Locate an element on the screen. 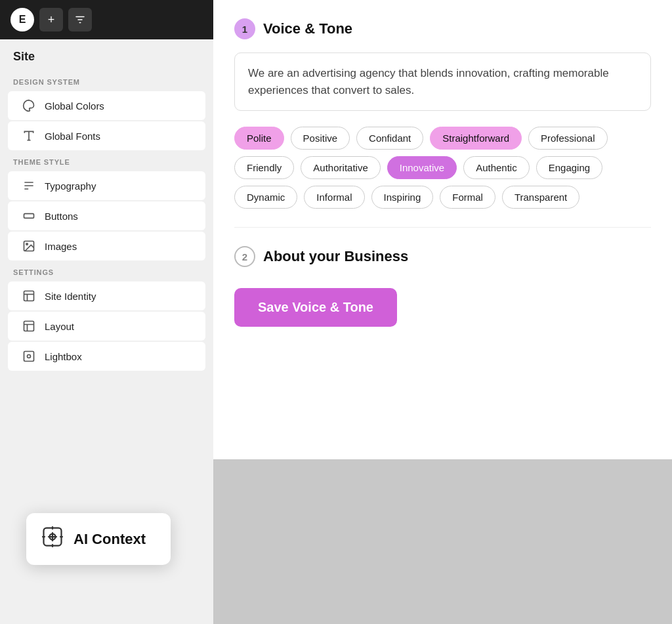 The image size is (672, 624). tag-formal: Formal is located at coordinates (467, 197).